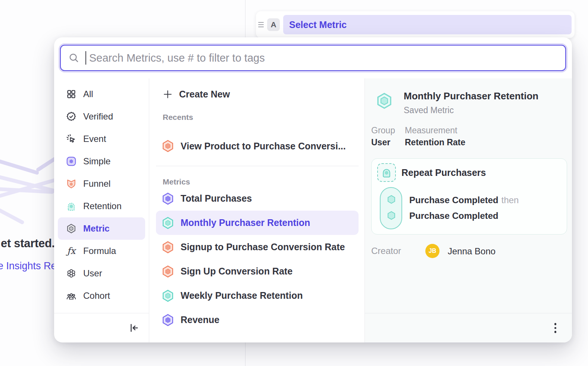 The height and width of the screenshot is (366, 588). What do you see at coordinates (101, 206) in the screenshot?
I see `sidebar-item-retention: Retention` at bounding box center [101, 206].